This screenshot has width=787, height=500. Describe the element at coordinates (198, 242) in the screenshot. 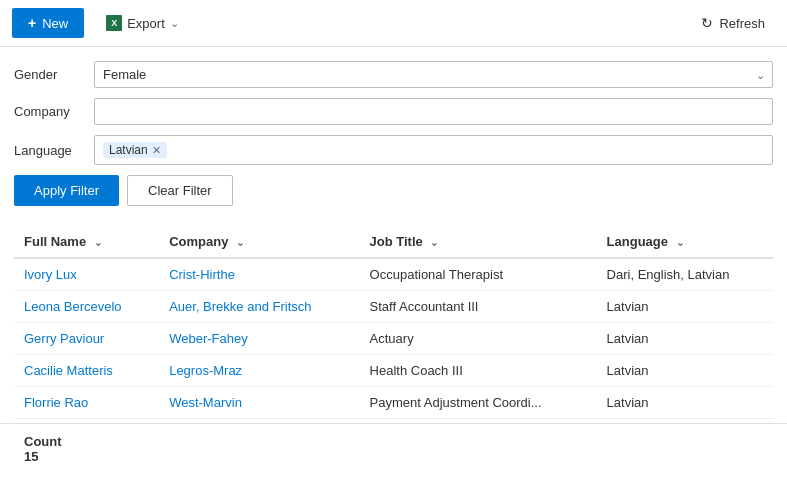

I see `col-header-company-label: Company` at that location.